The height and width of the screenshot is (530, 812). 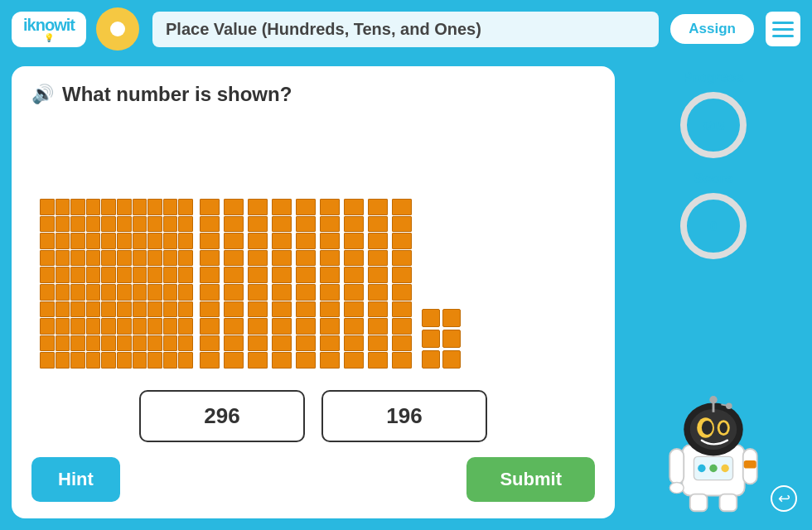 I want to click on bottom-bar: Hint Submit, so click(x=313, y=479).